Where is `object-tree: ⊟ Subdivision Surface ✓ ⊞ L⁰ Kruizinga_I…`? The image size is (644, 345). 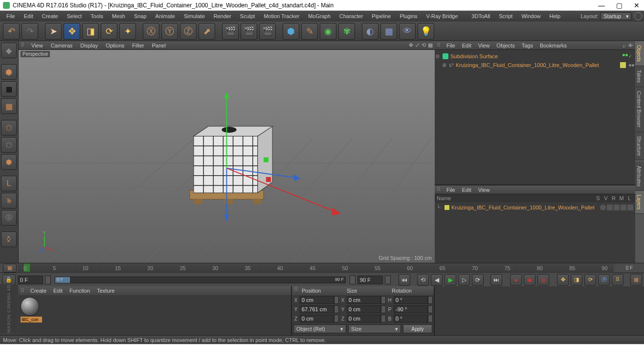
object-tree: ⊟ Subdivision Surface ✓ ⊞ L⁰ Kruizinga_I… is located at coordinates (535, 117).